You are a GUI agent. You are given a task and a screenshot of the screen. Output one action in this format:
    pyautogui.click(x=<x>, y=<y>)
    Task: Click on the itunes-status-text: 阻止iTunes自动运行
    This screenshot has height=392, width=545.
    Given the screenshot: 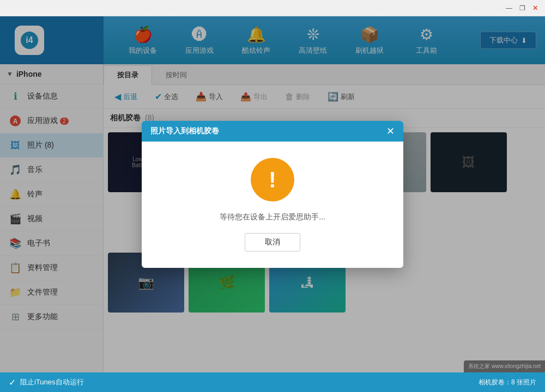 What is the action you would take?
    pyautogui.click(x=52, y=382)
    